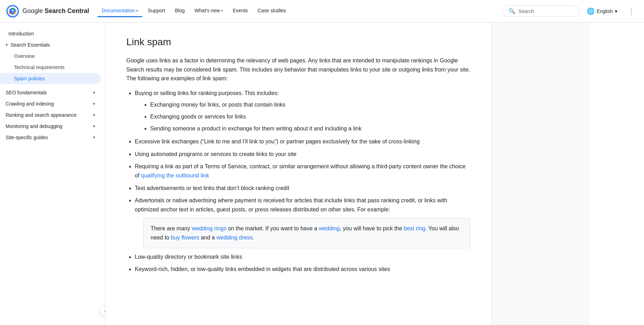 This screenshot has width=644, height=325. What do you see at coordinates (298, 42) in the screenshot?
I see `page-title: Link spam` at bounding box center [298, 42].